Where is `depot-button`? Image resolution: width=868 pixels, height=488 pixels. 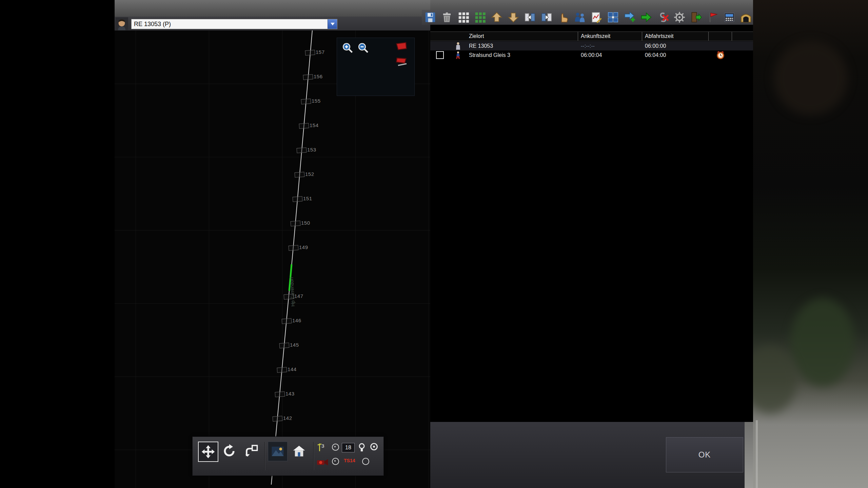 depot-button is located at coordinates (746, 17).